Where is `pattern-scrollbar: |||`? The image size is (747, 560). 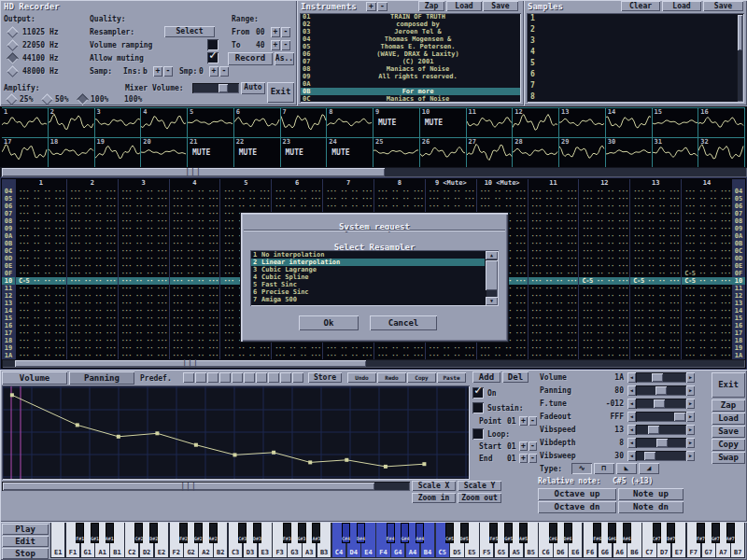 pattern-scrollbar: ||| is located at coordinates (374, 364).